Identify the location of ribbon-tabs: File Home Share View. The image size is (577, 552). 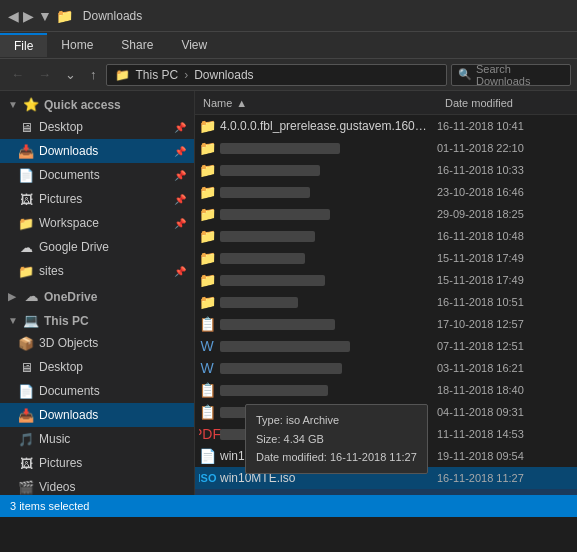
(288, 45).